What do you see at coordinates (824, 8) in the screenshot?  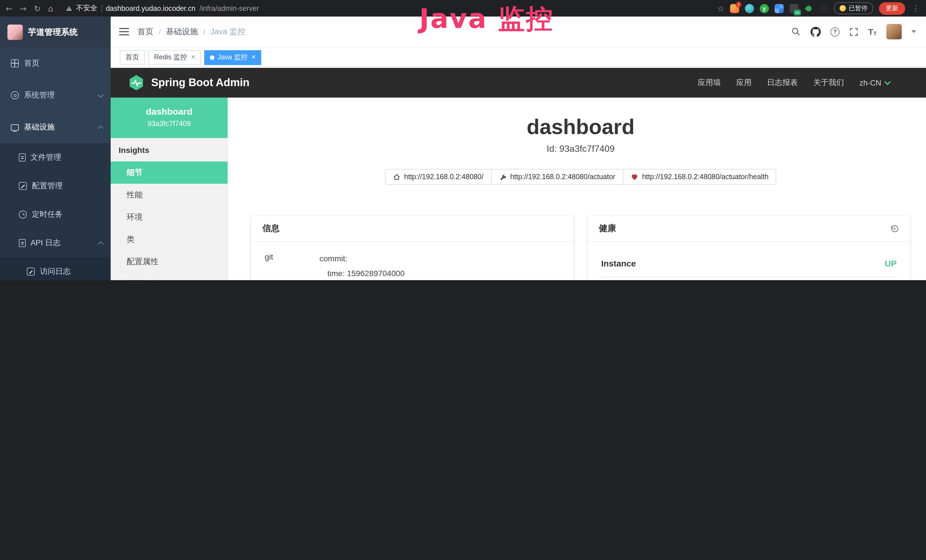 I see `extension-icon-dark` at bounding box center [824, 8].